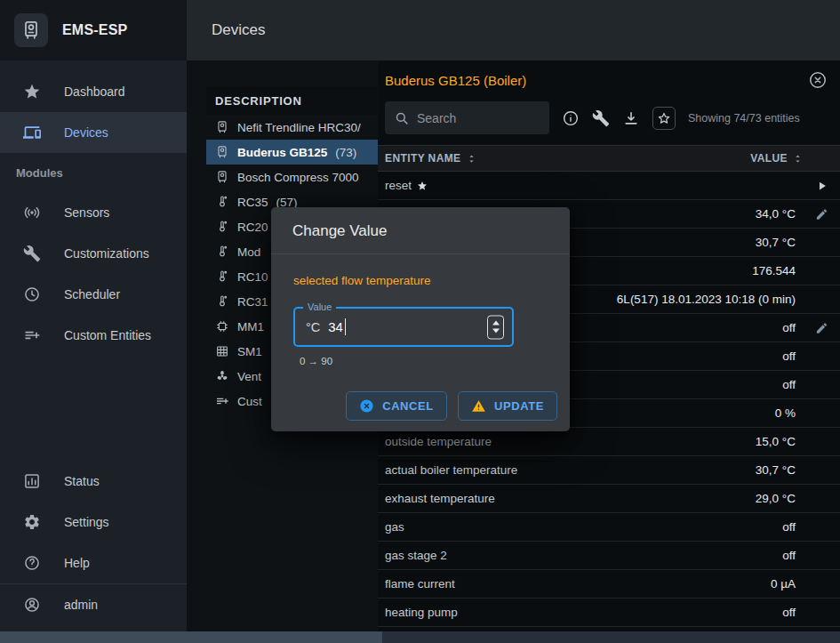 Image resolution: width=840 pixels, height=643 pixels. I want to click on close-icon, so click(818, 80).